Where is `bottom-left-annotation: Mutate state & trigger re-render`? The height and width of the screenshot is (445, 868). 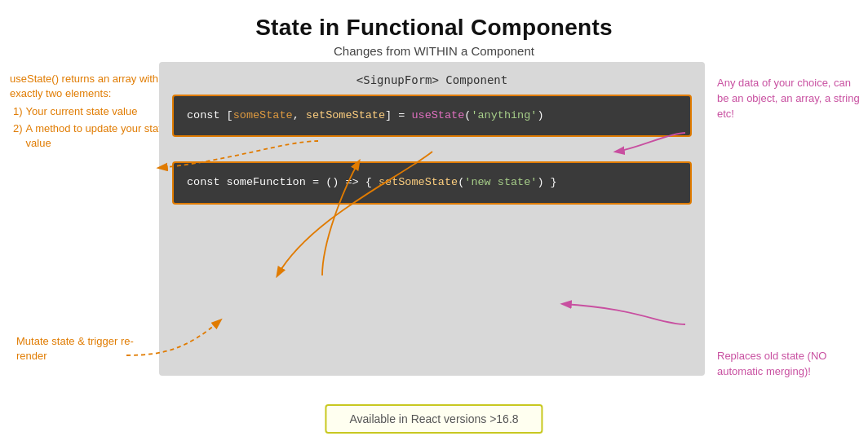 bottom-left-annotation: Mutate state & trigger re-render is located at coordinates (75, 349).